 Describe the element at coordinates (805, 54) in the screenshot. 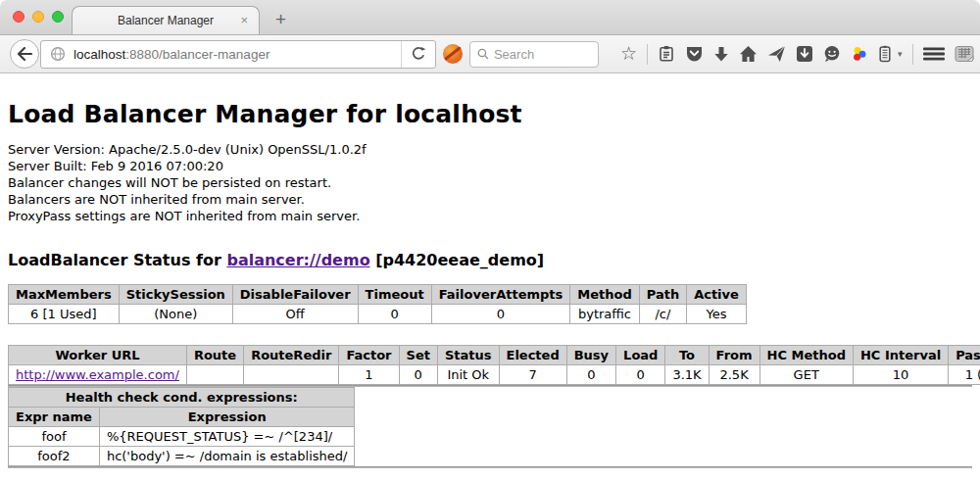

I see `video-download-icon` at that location.